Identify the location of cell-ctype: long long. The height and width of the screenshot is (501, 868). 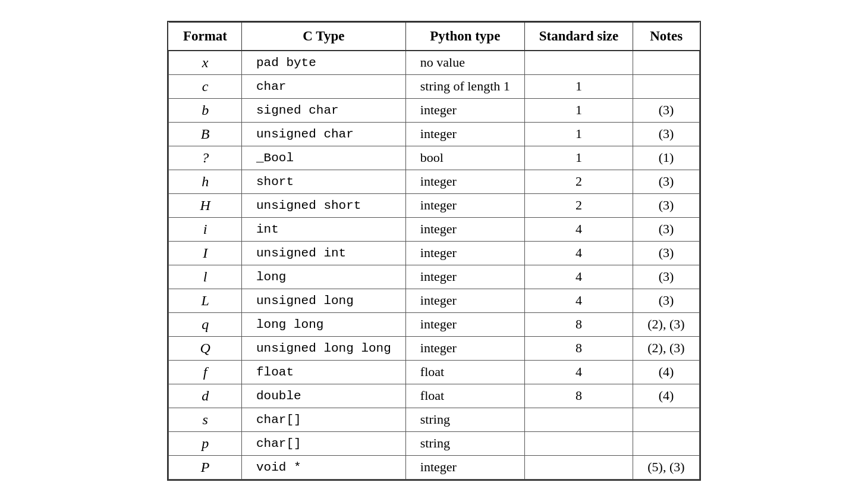
(323, 324).